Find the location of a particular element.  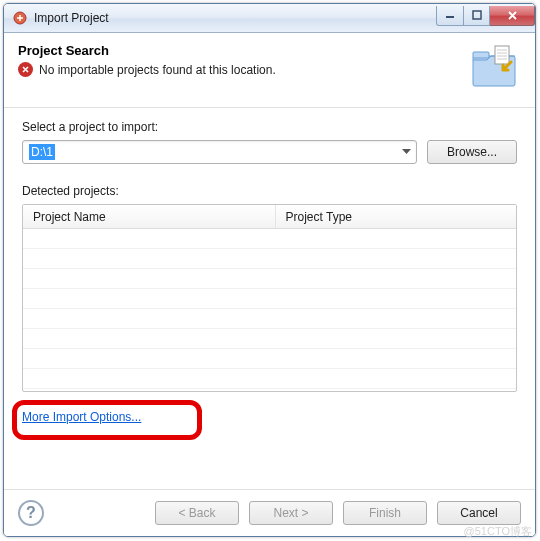

wizard-footer: ? < Back Next > Finish Cancel is located at coordinates (270, 512).